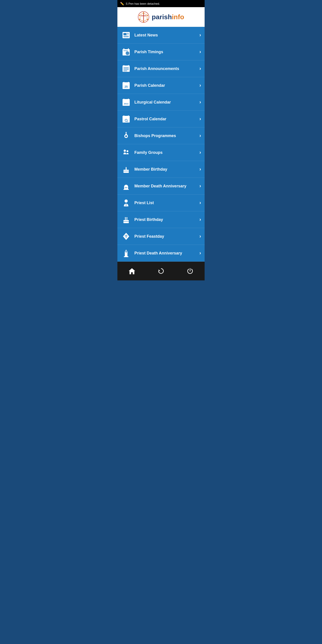 The image size is (322, 644). I want to click on menu-item-parish-calendar: 25 Parish Calendar ›, so click(161, 86).